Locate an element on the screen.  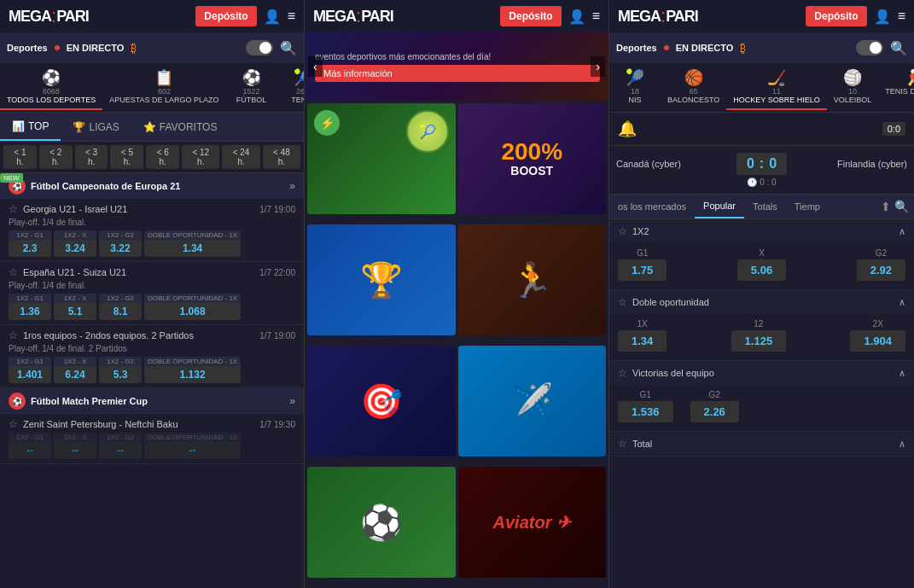
league-header-premier: ⚽ Fútbol Match Premier Cup » is located at coordinates (152, 401).